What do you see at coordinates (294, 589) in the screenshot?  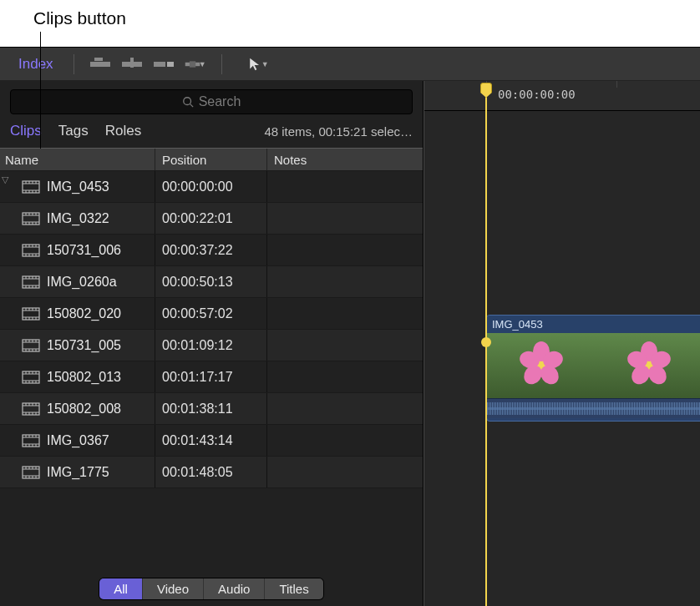 I see `filter-titles-button: Titles` at bounding box center [294, 589].